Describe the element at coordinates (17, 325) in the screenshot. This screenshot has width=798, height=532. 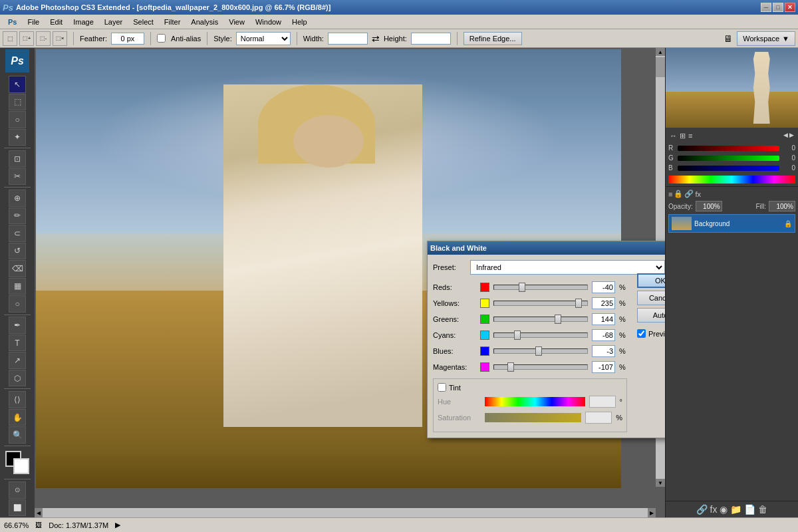
I see `tool-pen: ✒` at that location.